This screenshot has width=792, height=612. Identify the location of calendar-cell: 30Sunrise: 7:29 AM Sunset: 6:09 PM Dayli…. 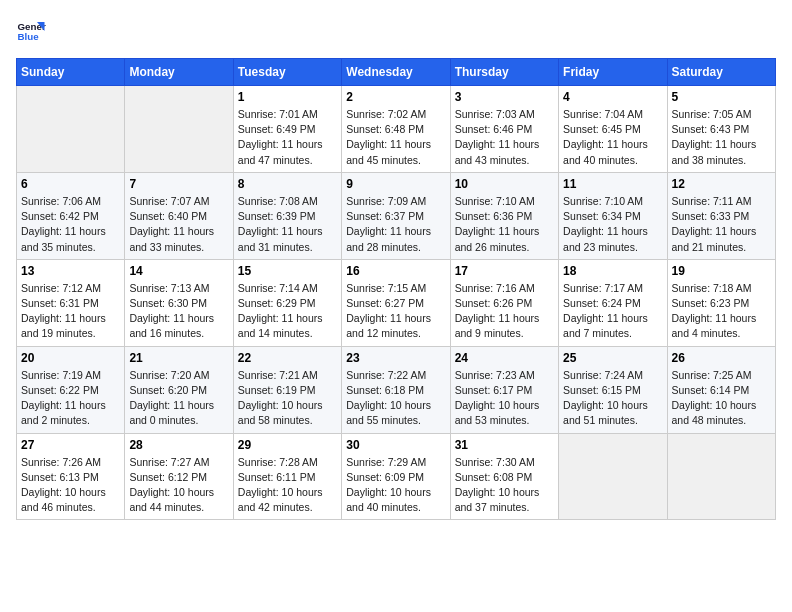
(396, 476).